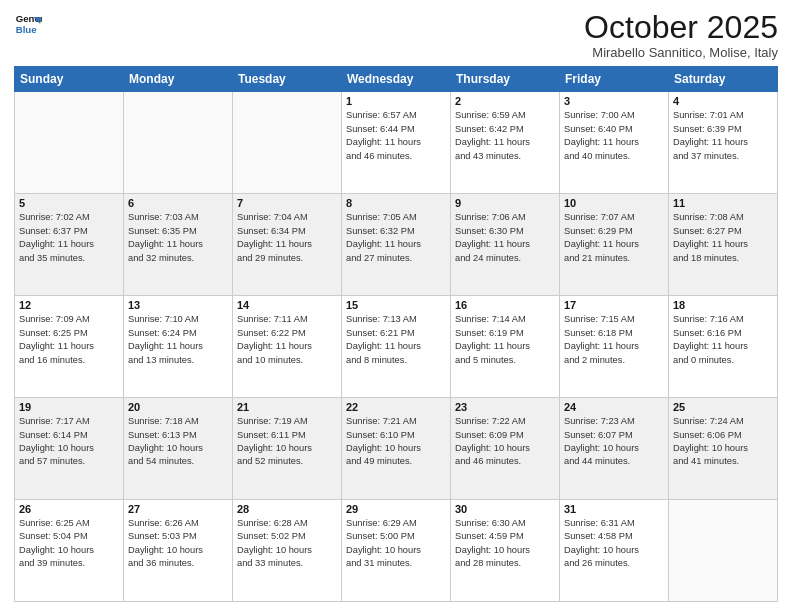 The height and width of the screenshot is (612, 792). Describe the element at coordinates (287, 407) in the screenshot. I see `day-number: 21` at that location.